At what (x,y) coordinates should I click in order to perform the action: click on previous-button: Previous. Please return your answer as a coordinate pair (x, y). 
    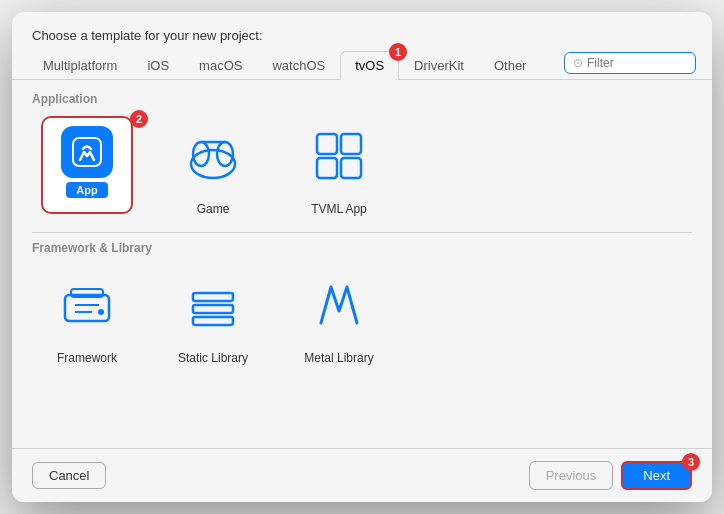
    Looking at the image, I should click on (572, 476).